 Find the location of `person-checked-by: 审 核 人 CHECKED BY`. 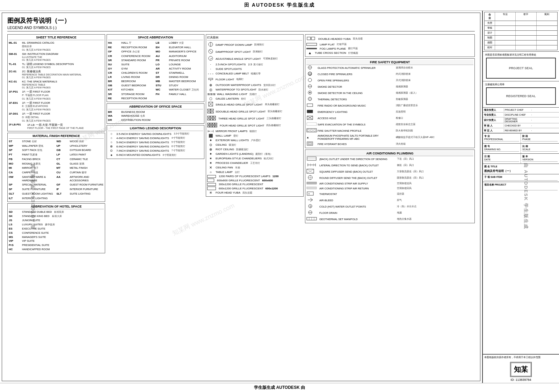

person-checked-by: 审 核 人 CHECKED BY is located at coordinates (521, 126).